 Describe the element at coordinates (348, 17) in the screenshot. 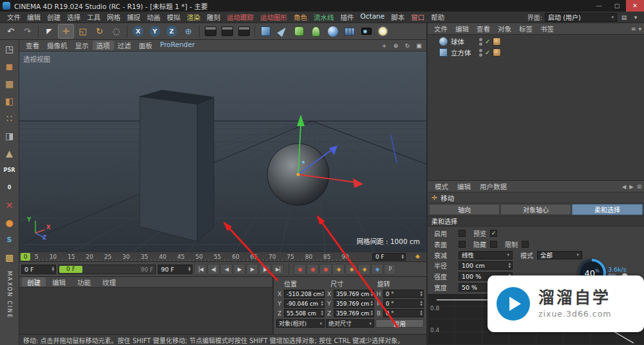

I see `menu-item: 插件` at that location.